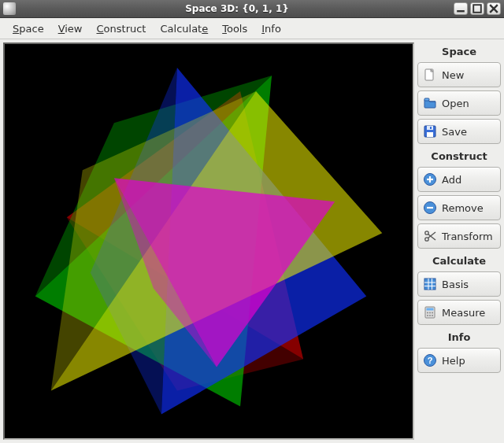 This screenshot has height=443, width=504. Describe the element at coordinates (459, 312) in the screenshot. I see `measure-button: Measure` at that location.